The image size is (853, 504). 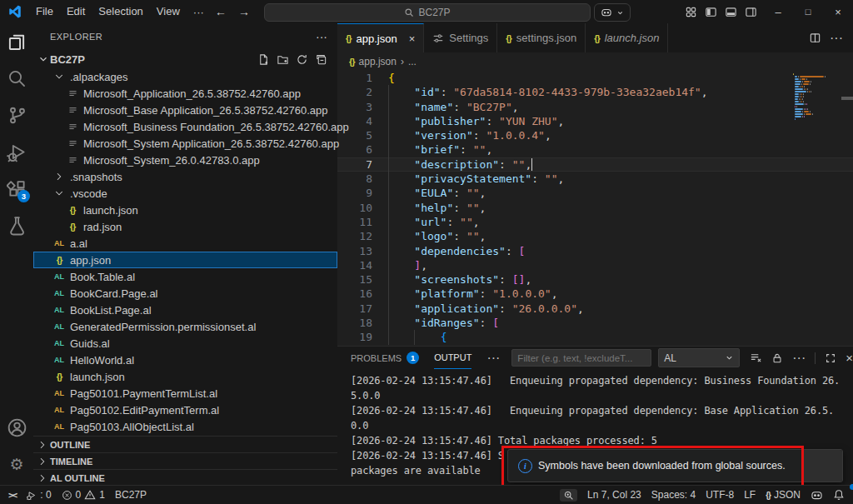 I want to click on close-tab-icon: ×, so click(x=412, y=38).